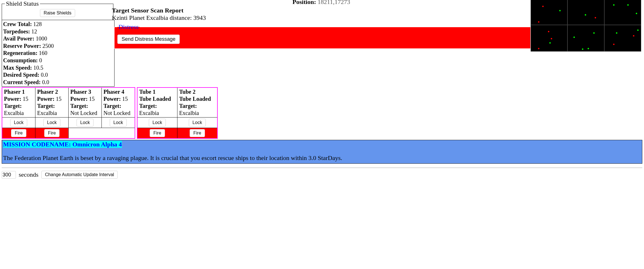  I want to click on torpedo-tube-panel: Tube 1Tube LoadedTarget:ExcalbiaTube 2Tu…, so click(177, 113).